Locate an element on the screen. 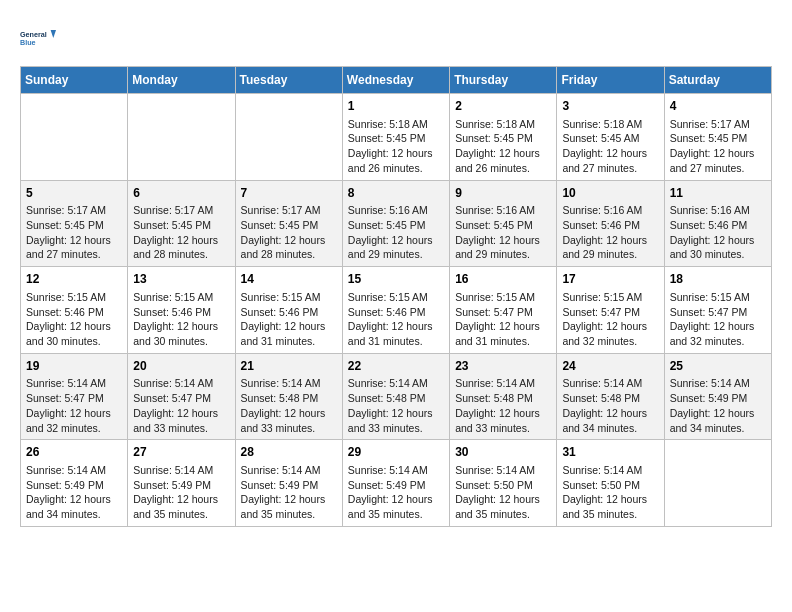 The width and height of the screenshot is (792, 612). weekday-header-wednesday: Wednesday is located at coordinates (396, 80).